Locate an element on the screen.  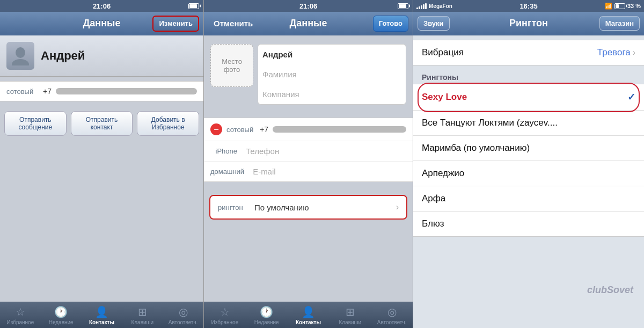
vibration-chevron-icon: › is located at coordinates (634, 53).